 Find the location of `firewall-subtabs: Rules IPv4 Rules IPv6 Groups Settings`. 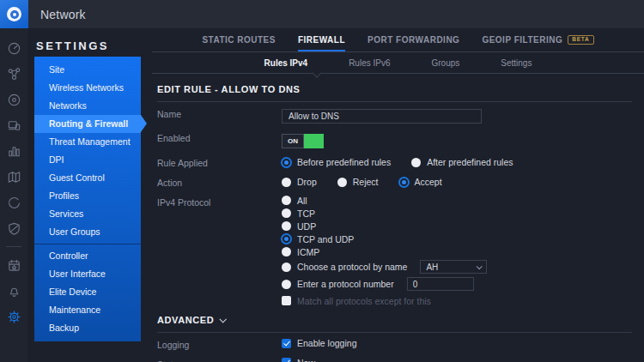

firewall-subtabs: Rules IPv4 Rules IPv6 Groups Settings is located at coordinates (398, 63).